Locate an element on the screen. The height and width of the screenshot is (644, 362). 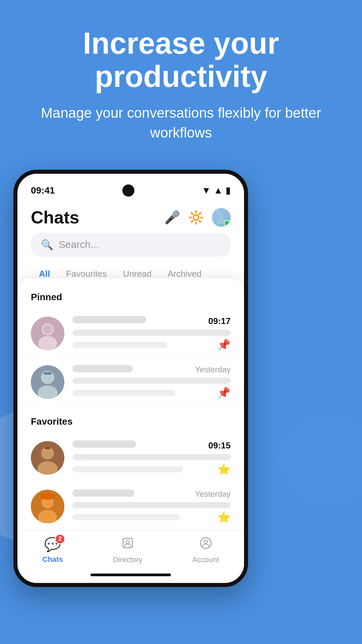
pin-icon-2: 📌 is located at coordinates (224, 393).